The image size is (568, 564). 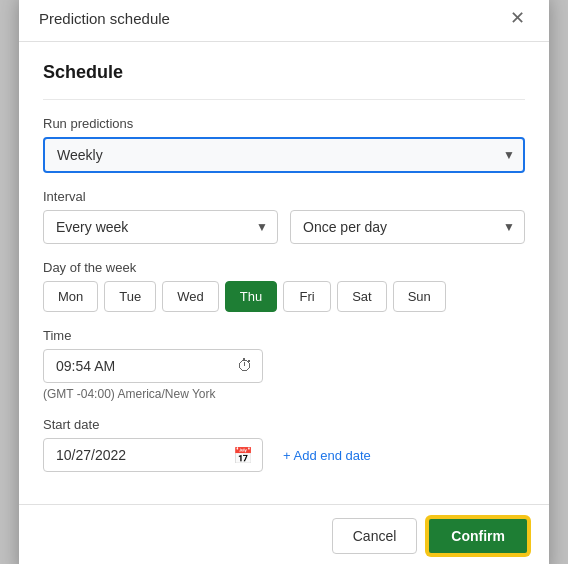 I want to click on date-row: 📅 + Add end date, so click(x=284, y=455).